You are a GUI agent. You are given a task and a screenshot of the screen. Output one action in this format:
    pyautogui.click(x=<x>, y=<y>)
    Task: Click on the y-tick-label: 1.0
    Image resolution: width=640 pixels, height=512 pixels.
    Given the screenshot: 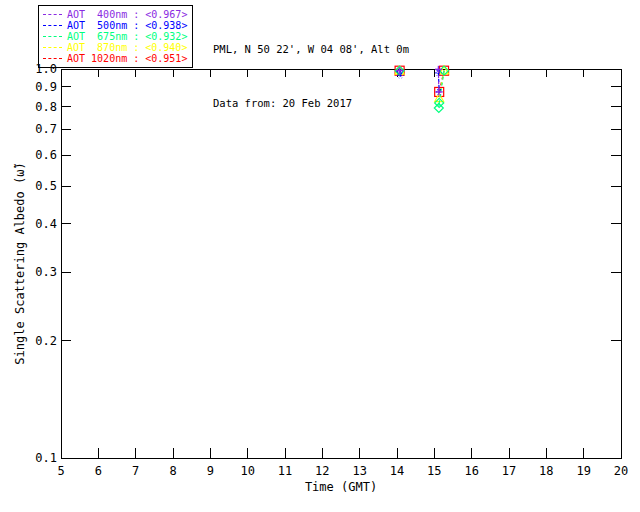 What is the action you would take?
    pyautogui.click(x=46, y=69)
    